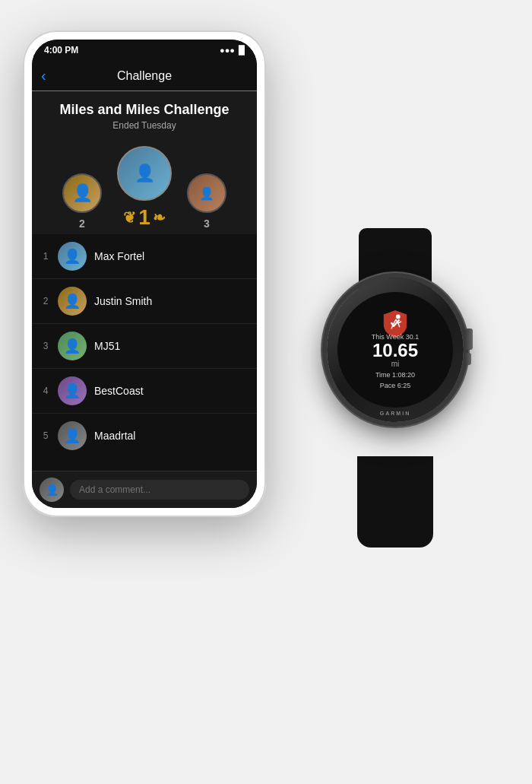  I want to click on leader-item: 4 👤 BestCoast, so click(144, 391).